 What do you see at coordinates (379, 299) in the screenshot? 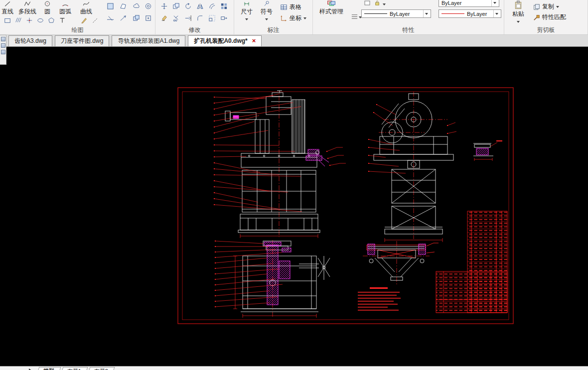
I see `technical-notes-text` at bounding box center [379, 299].